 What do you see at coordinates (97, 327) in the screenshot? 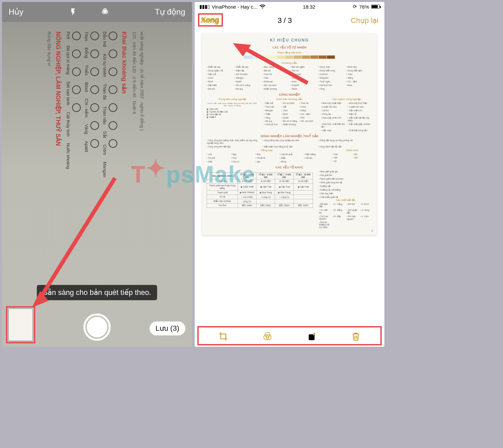
I see `shutter-button` at bounding box center [97, 327].